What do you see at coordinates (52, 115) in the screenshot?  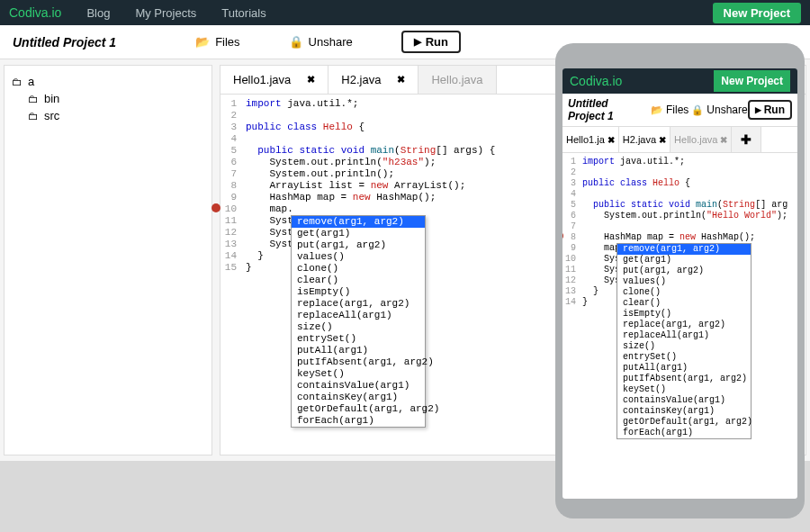 I see `tree-item-label: src` at bounding box center [52, 115].